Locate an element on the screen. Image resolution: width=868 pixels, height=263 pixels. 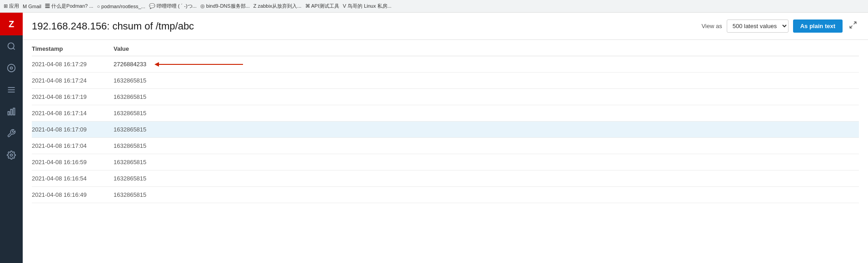
table-row: 2021-04-08 16:16:591632865815 is located at coordinates (445, 162).